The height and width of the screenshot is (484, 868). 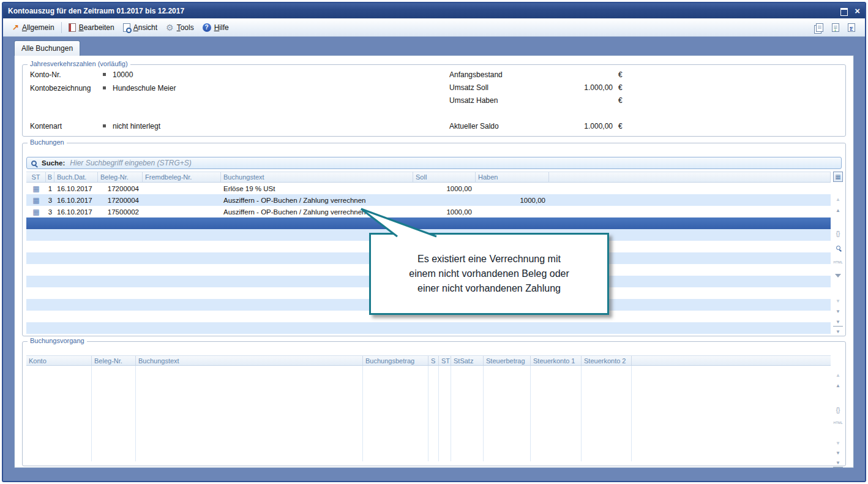 What do you see at coordinates (428, 189) in the screenshot?
I see `table-row: 1 16.10.2017 17200004 Erlöse 19 % USt 10…` at bounding box center [428, 189].